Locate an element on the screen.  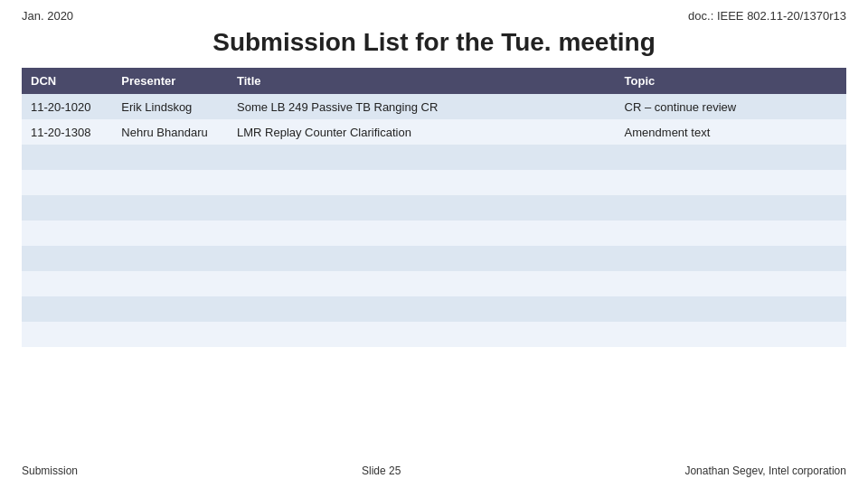
col-header-topic: Topic is located at coordinates (731, 81).